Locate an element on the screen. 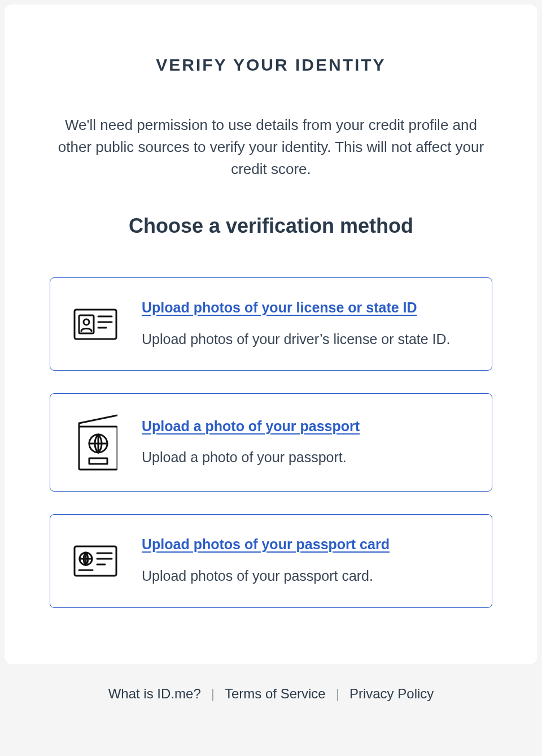 The width and height of the screenshot is (542, 756). option-title: Upload photos of your passport card is located at coordinates (305, 545).